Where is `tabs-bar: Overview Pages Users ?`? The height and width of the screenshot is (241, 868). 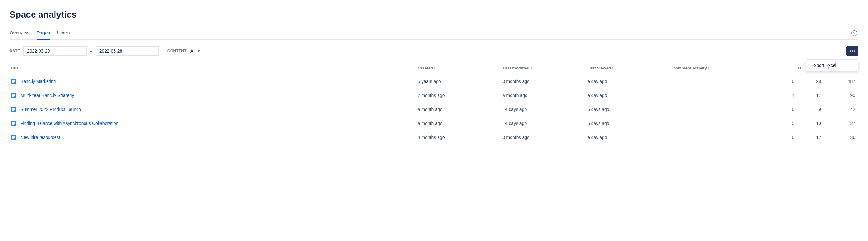 tabs-bar: Overview Pages Users ? is located at coordinates (434, 33).